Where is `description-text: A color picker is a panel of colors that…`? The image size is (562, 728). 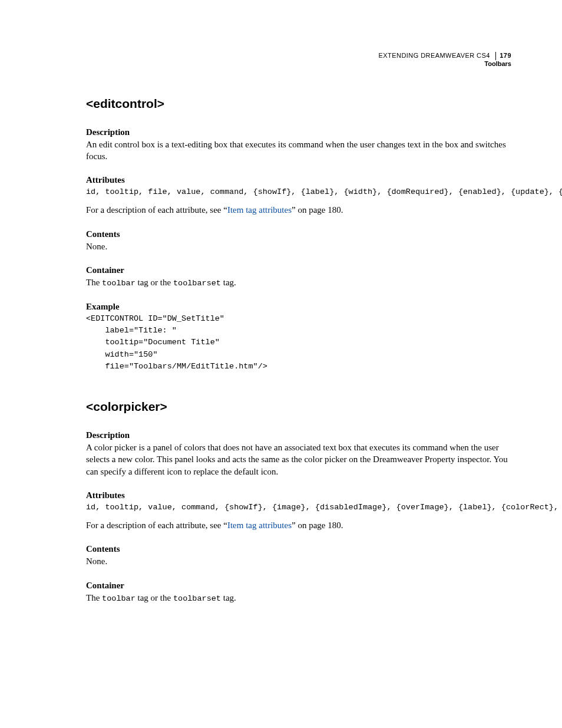 description-text: A color picker is a panel of colors that… is located at coordinates (299, 460).